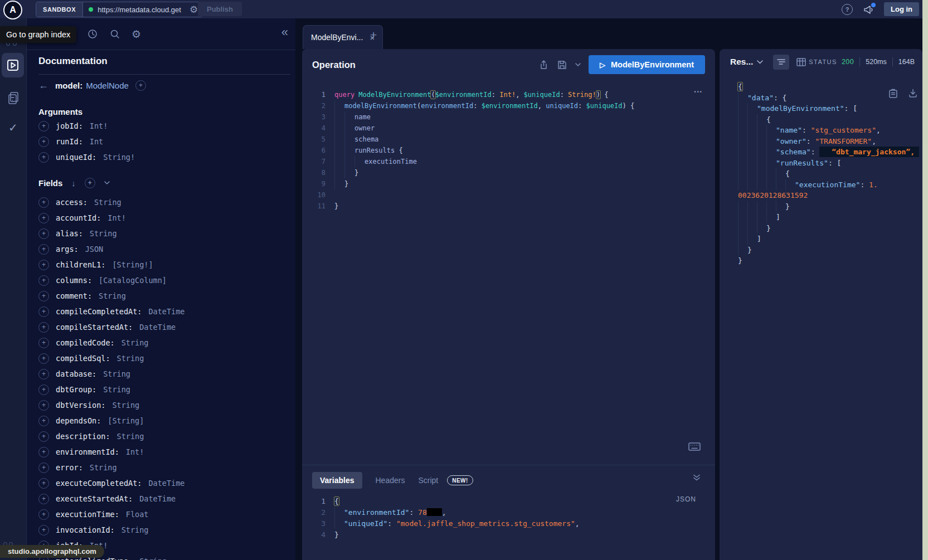 The height and width of the screenshot is (560, 928). What do you see at coordinates (71, 202) in the screenshot?
I see `field-name: access:` at bounding box center [71, 202].